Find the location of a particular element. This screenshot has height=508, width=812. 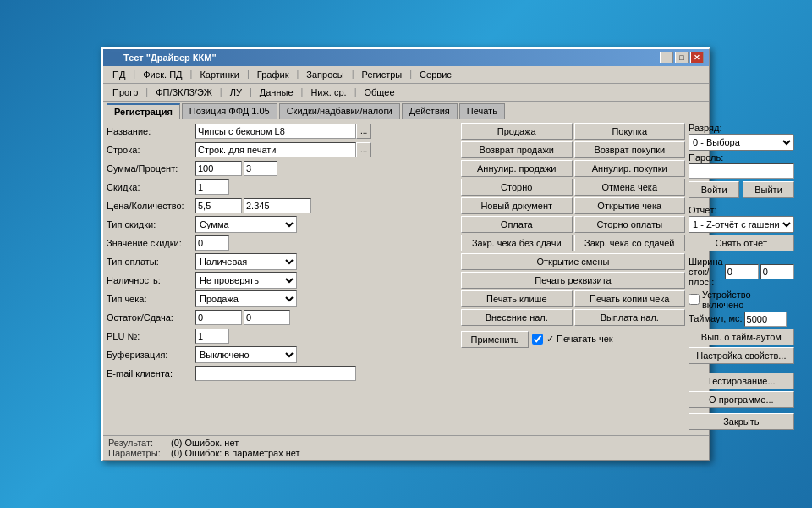

sum-input1 is located at coordinates (218, 168).